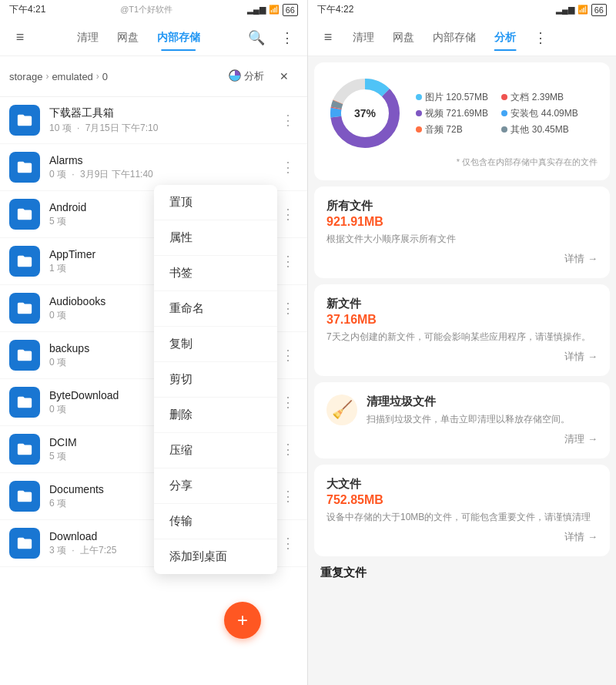  I want to click on legend-dot-audio, so click(419, 129).